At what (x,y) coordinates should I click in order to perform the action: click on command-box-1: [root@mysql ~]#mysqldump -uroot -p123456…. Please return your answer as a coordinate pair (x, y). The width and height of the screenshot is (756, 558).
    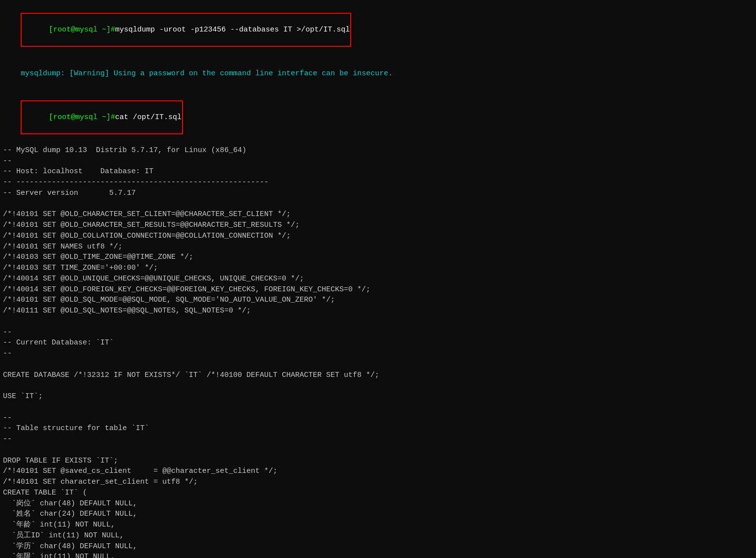
    Looking at the image, I should click on (186, 30).